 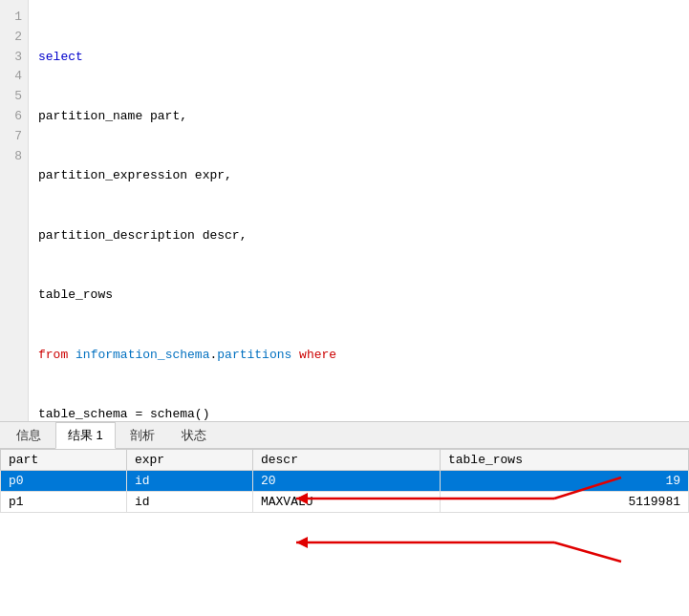 What do you see at coordinates (359, 57) in the screenshot?
I see `code-line-1: select` at bounding box center [359, 57].